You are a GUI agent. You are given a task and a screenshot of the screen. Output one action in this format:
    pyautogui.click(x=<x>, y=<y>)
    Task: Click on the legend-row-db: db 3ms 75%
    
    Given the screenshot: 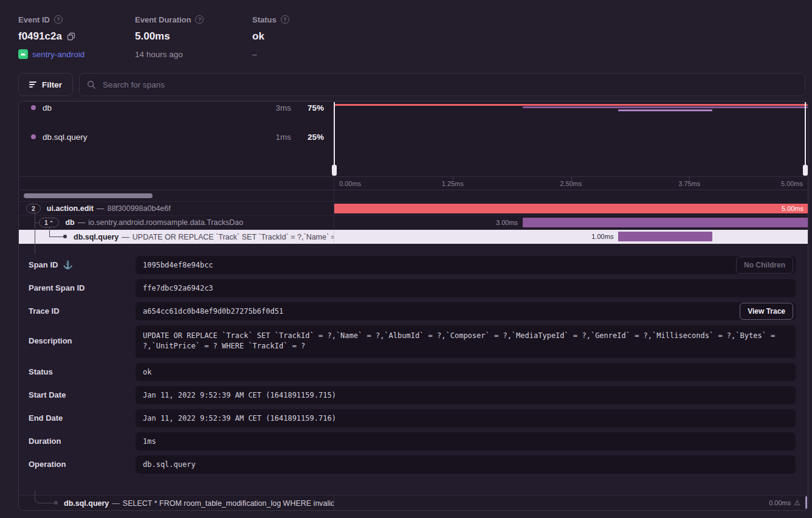 What is the action you would take?
    pyautogui.click(x=177, y=108)
    